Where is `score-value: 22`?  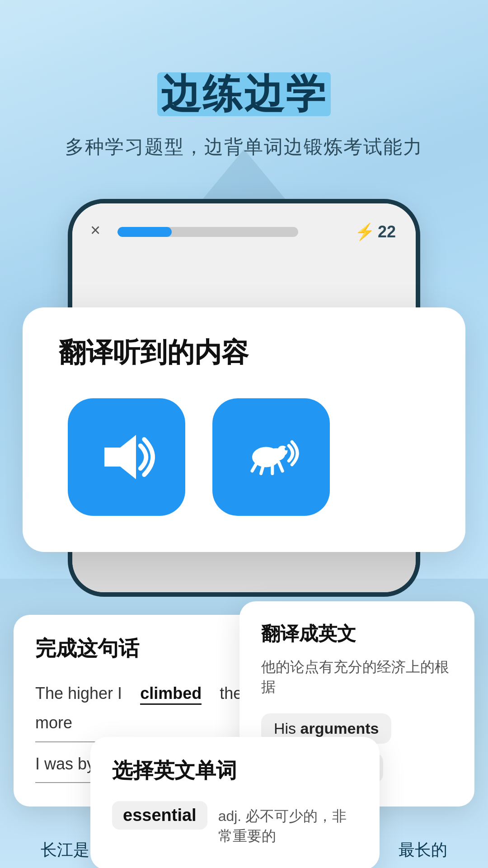 score-value: 22 is located at coordinates (387, 232).